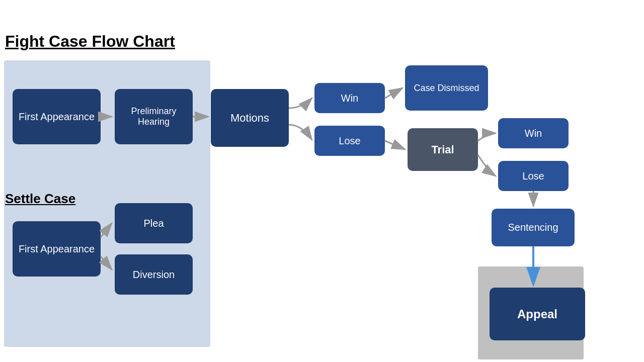  I want to click on settle-case-label: Settle Case, so click(40, 199).